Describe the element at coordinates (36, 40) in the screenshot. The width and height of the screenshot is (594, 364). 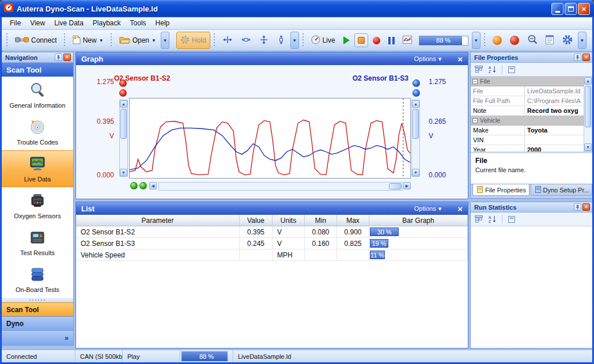
I see `connect-button: Connect` at that location.